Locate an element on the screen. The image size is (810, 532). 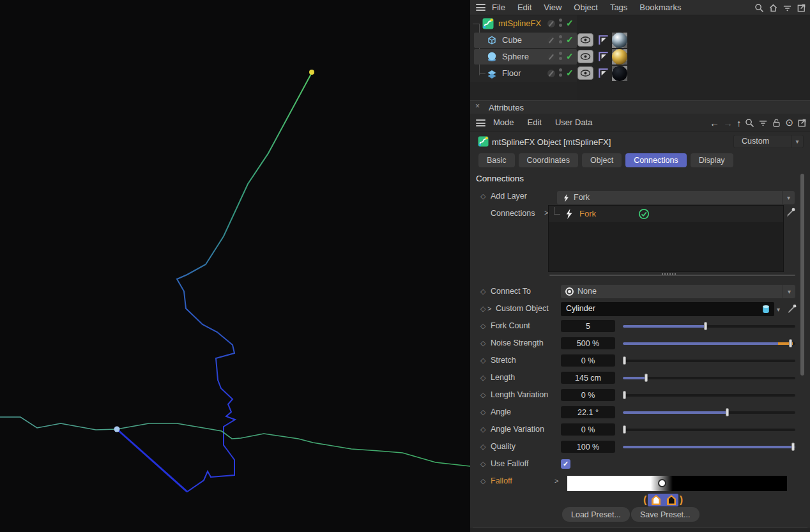
record-target-icon: ⊙ is located at coordinates (790, 123).